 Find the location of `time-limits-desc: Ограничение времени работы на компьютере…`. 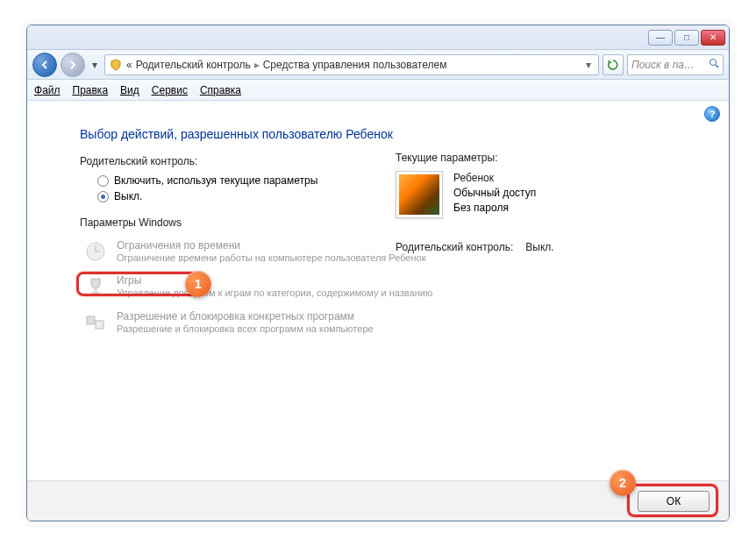

time-limits-desc: Ограничение времени работы на компьютере… is located at coordinates (271, 258).